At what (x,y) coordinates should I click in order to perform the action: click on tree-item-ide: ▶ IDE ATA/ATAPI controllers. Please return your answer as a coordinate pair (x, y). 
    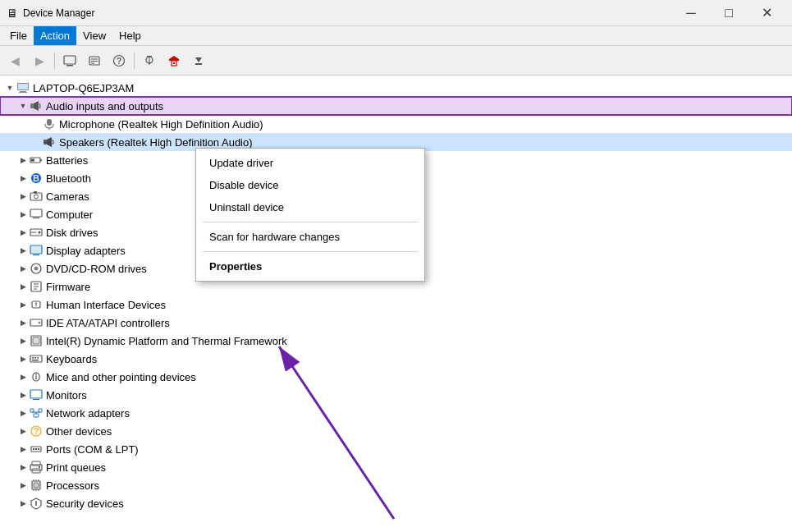
    Looking at the image, I should click on (396, 323).